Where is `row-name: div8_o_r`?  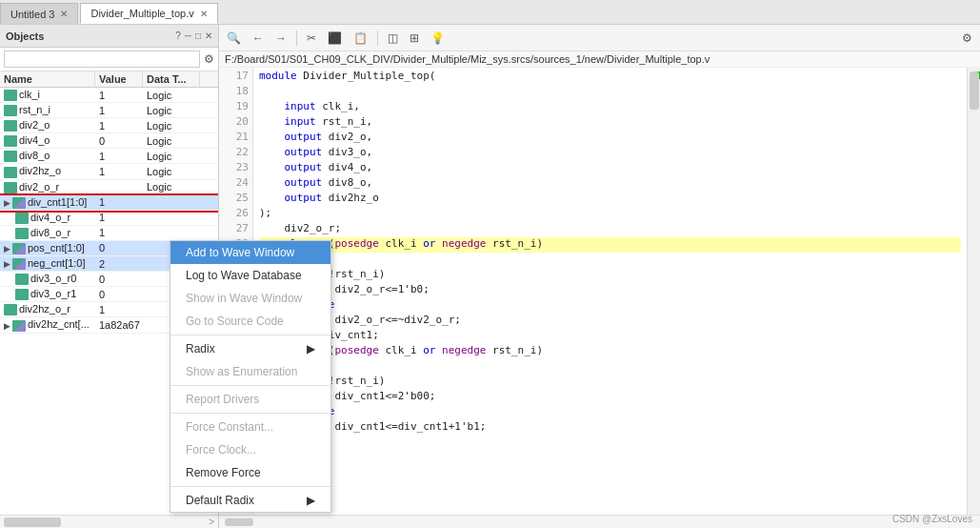 row-name: div8_o_r is located at coordinates (48, 233).